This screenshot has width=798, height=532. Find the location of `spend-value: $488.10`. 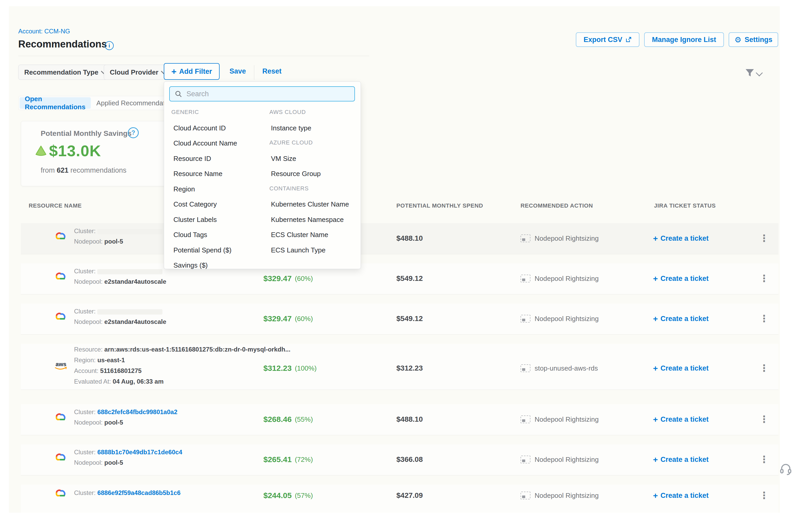

spend-value: $488.10 is located at coordinates (410, 419).